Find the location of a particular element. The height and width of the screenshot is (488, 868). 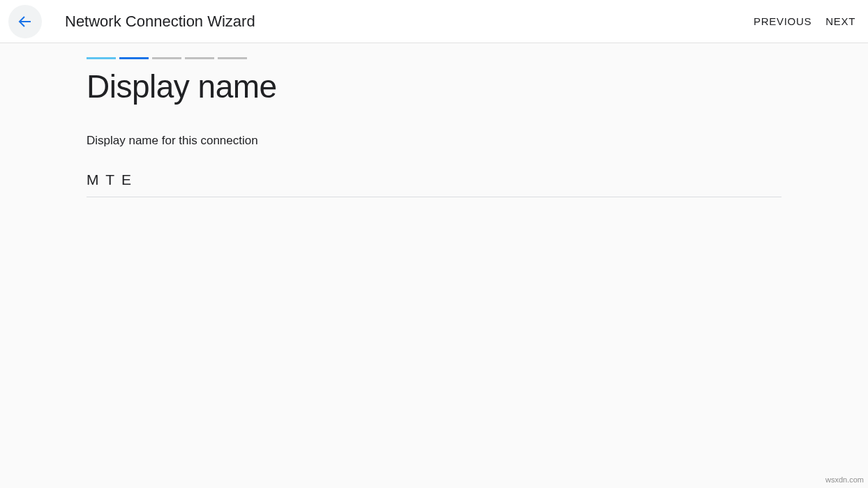

next-button: NEXT is located at coordinates (840, 21).